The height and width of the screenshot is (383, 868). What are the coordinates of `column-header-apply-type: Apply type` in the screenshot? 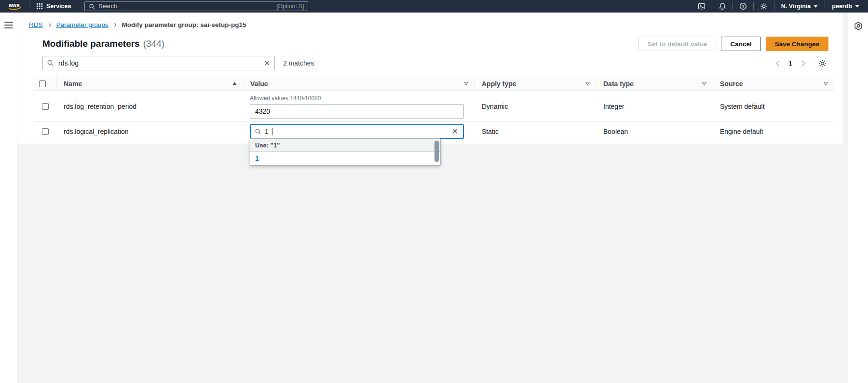 It's located at (536, 84).